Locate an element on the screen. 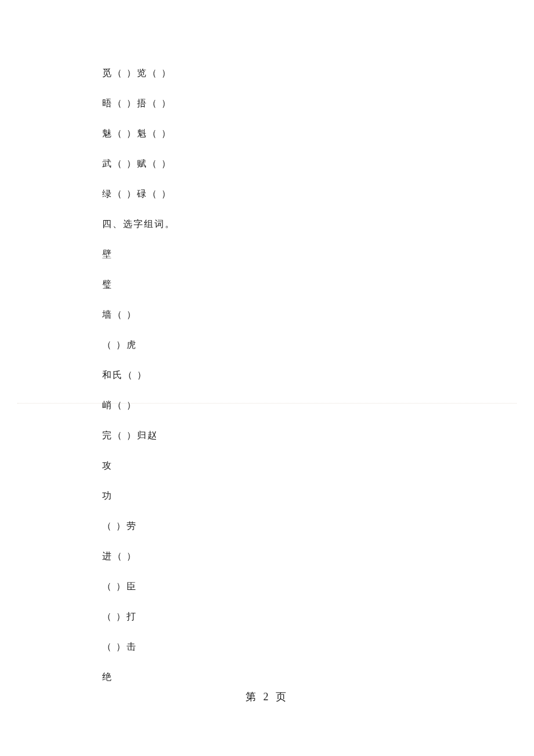 This screenshot has height=756, width=534. text-line: 壁 is located at coordinates (276, 254).